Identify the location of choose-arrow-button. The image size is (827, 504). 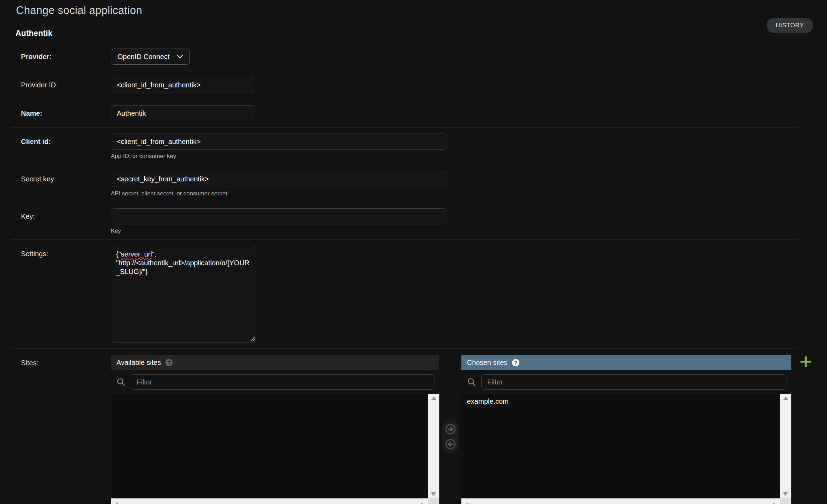
(451, 429).